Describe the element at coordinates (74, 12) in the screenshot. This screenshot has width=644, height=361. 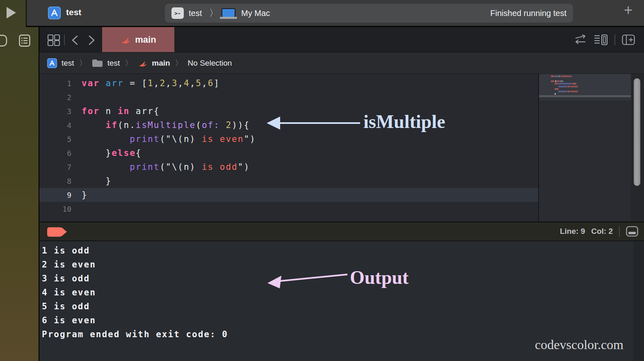
I see `window-title: test` at that location.